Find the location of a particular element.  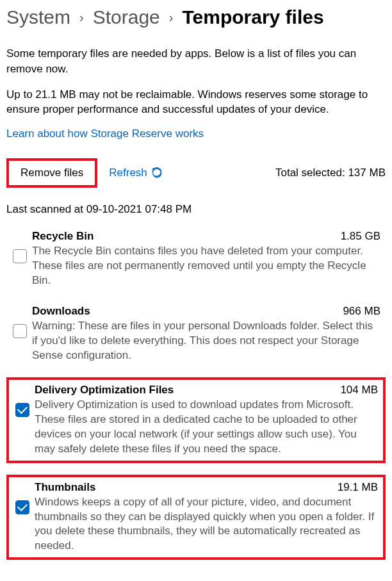

total-selected: Total selected: 137 MB is located at coordinates (331, 173).